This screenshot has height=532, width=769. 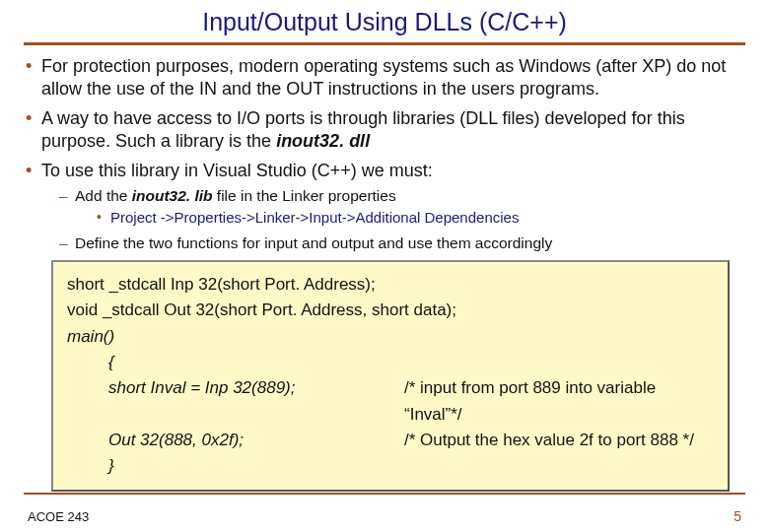 I want to click on dll-name: inout32. dll, so click(x=323, y=141).